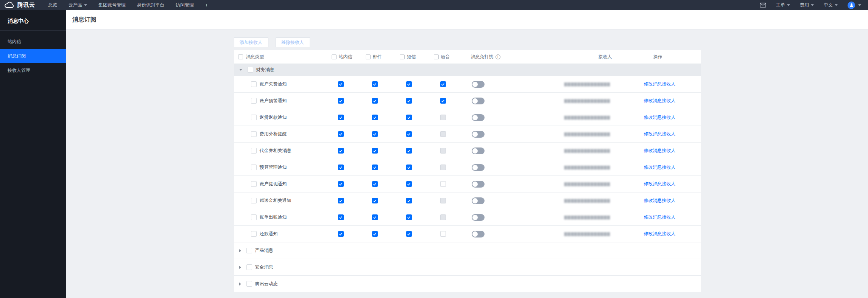  Describe the element at coordinates (20, 5) in the screenshot. I see `tencent-cloud-logo: 腾讯云` at that location.